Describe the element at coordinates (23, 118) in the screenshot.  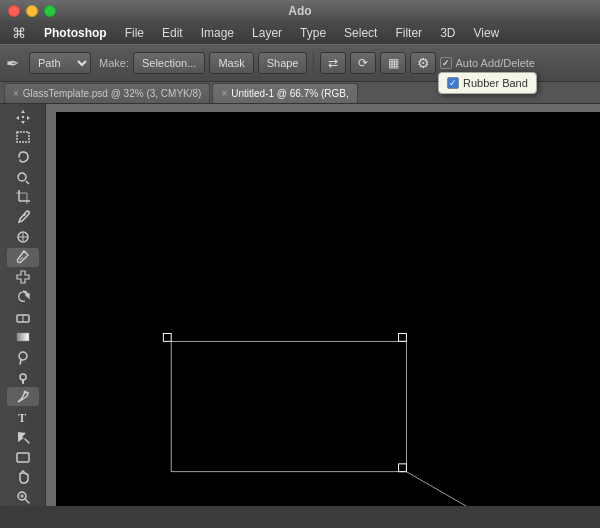
I see `move-tool` at that location.